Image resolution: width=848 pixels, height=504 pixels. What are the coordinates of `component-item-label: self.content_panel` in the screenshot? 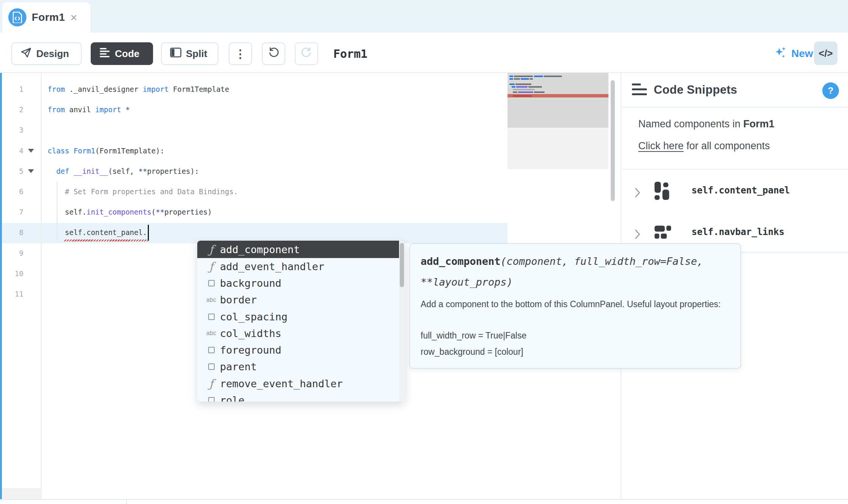 It's located at (741, 190).